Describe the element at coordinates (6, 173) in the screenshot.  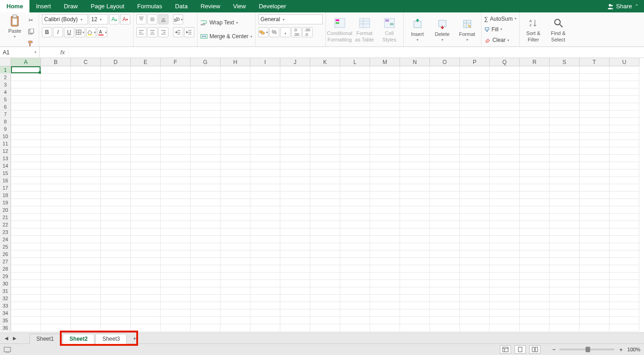
I see `row-header: 15` at that location.